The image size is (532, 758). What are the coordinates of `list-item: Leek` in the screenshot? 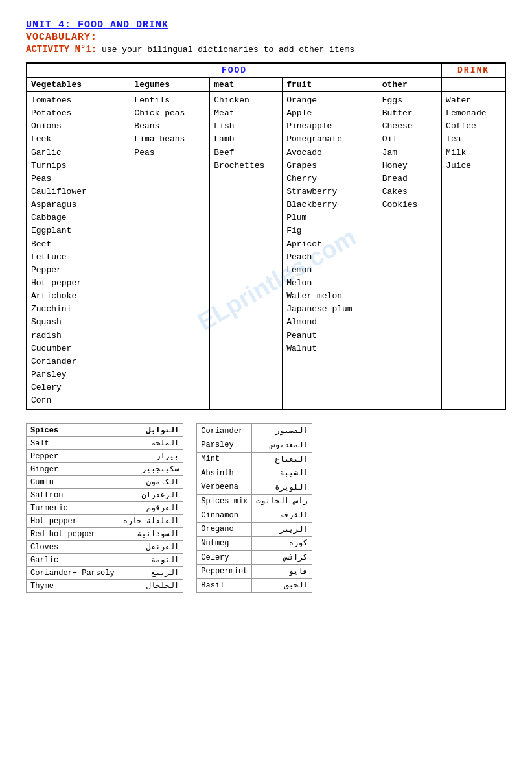 It's located at (78, 139).